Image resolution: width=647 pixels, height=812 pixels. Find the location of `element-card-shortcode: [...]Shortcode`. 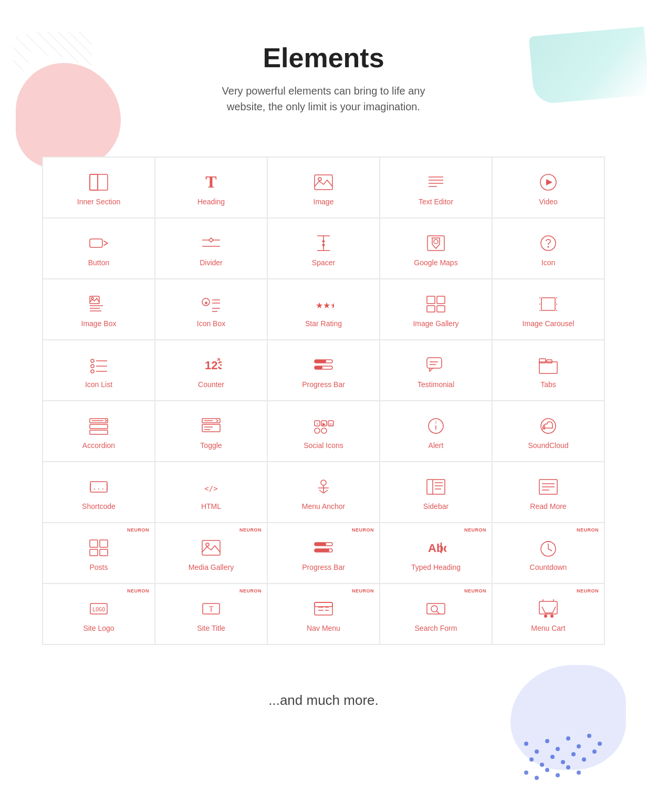

element-card-shortcode: [...]Shortcode is located at coordinates (99, 492).